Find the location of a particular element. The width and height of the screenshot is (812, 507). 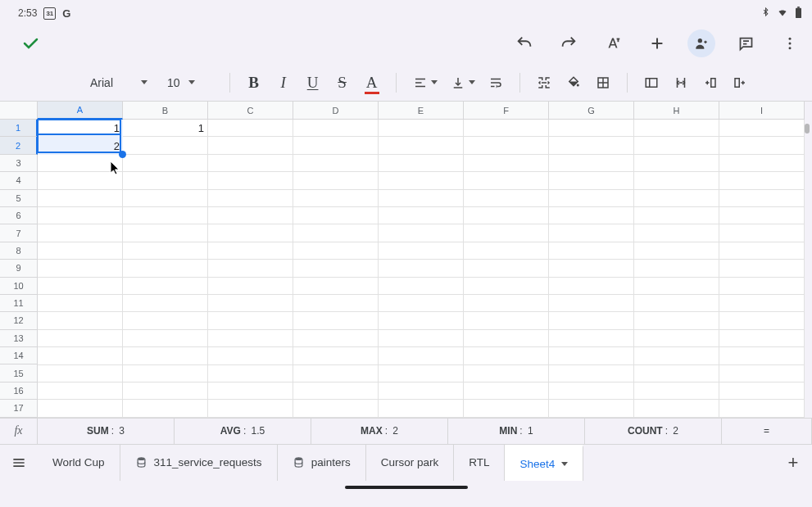

underline-button: U is located at coordinates (313, 83).